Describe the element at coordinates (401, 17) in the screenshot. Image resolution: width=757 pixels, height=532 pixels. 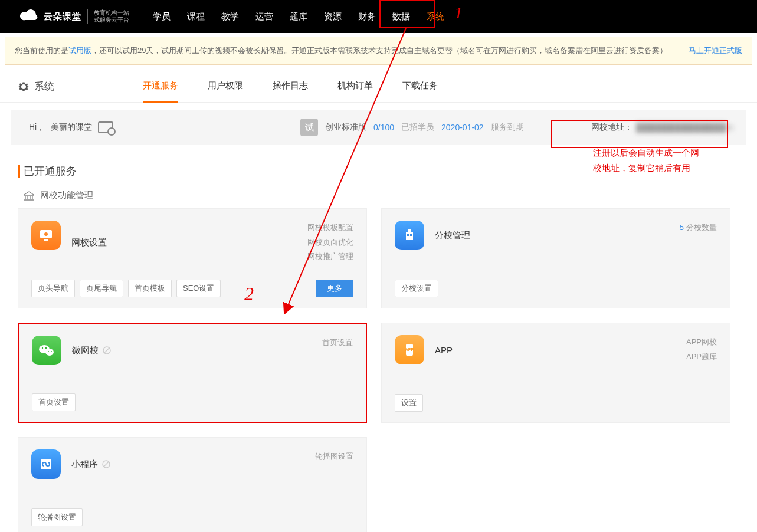
I see `nav-data: 数据` at that location.